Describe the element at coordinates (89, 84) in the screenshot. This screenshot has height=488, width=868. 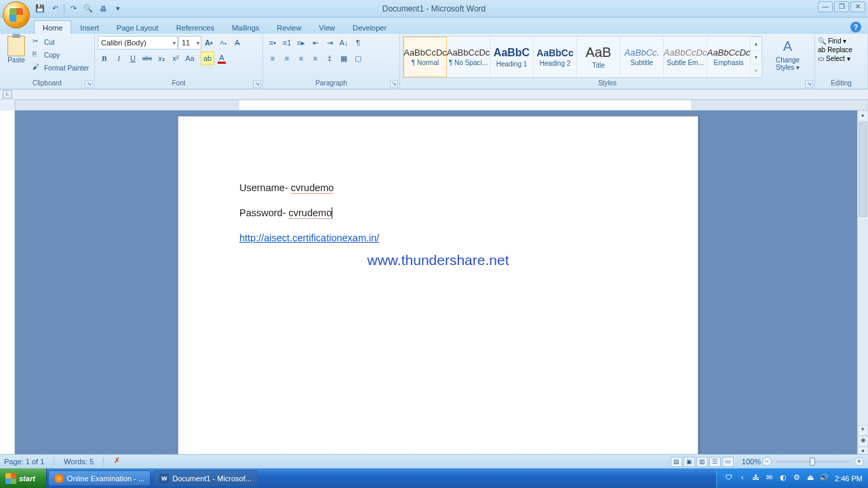
I see `clipboard-dialog-launcher: ↘` at that location.